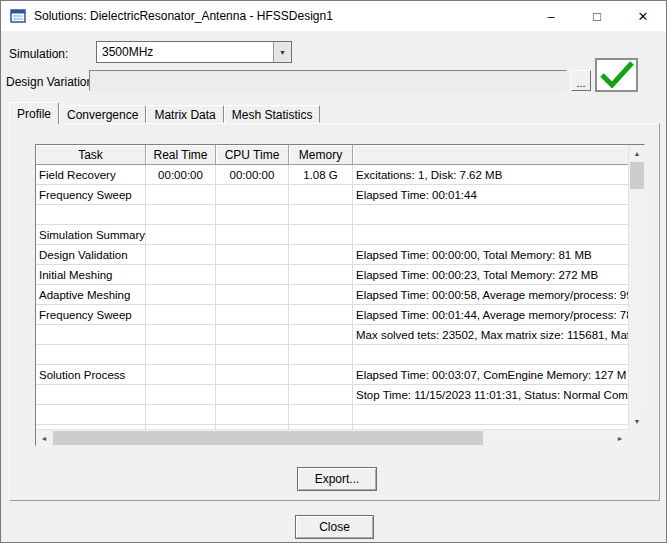 The width and height of the screenshot is (667, 543). Describe the element at coordinates (181, 154) in the screenshot. I see `column-header-real-time: Real Time` at that location.